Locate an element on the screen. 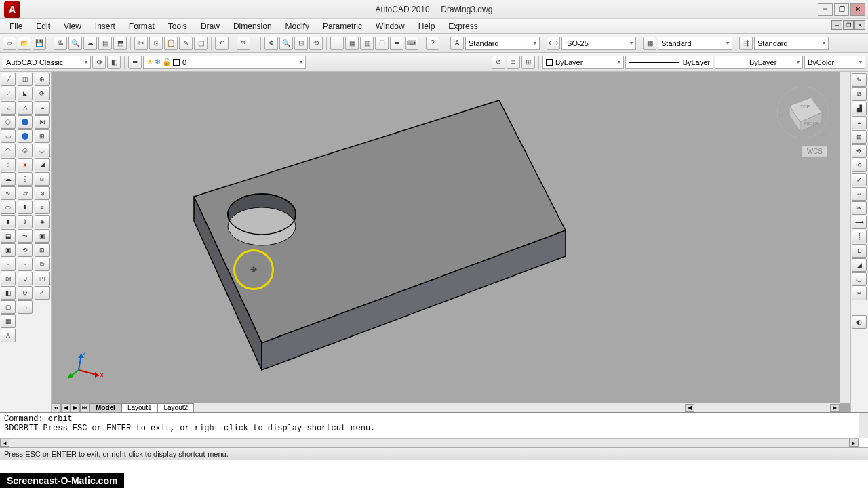 The image size is (868, 488). menu-modify: Modify is located at coordinates (297, 26).